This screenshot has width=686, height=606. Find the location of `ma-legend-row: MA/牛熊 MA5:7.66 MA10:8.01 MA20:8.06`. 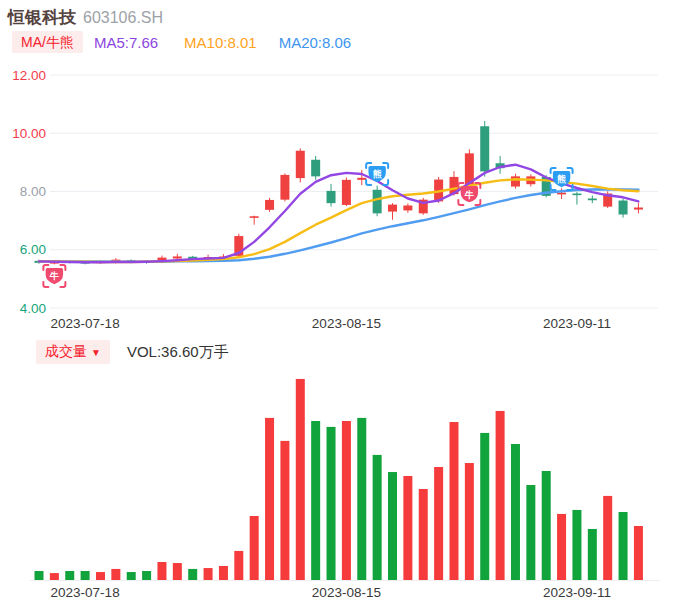

ma-legend-row: MA/牛熊 MA5:7.66 MA10:8.01 MA20:8.06 is located at coordinates (182, 42).